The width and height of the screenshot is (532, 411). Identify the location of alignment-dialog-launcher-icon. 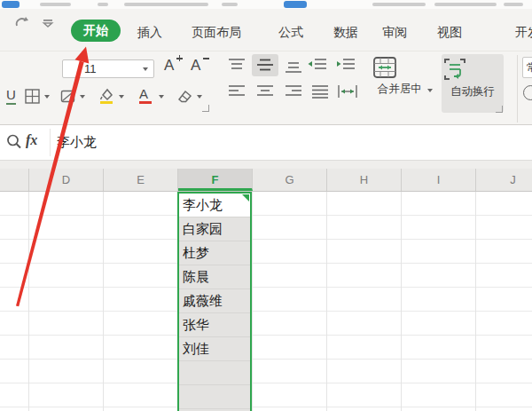
(499, 109).